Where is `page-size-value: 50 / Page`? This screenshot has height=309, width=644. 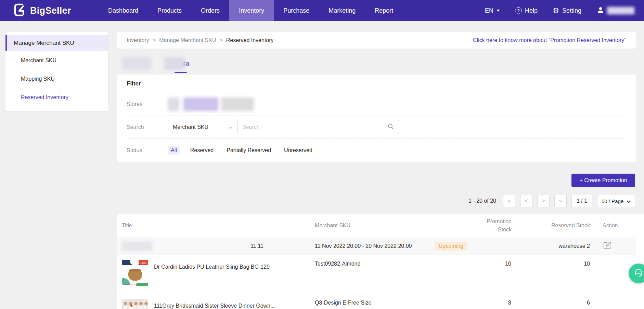 page-size-value: 50 / Page is located at coordinates (613, 201).